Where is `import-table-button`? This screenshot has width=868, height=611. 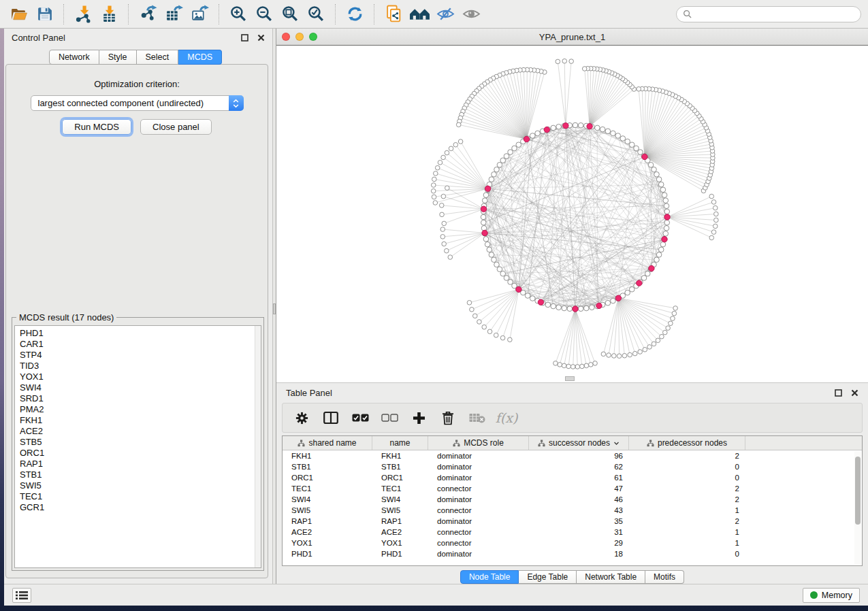 import-table-button is located at coordinates (109, 14).